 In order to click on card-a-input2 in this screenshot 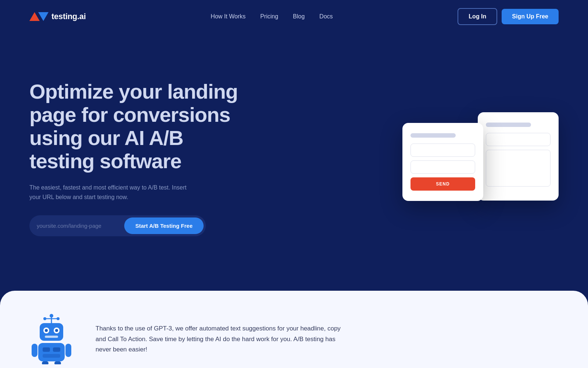, I will do `click(443, 167)`.